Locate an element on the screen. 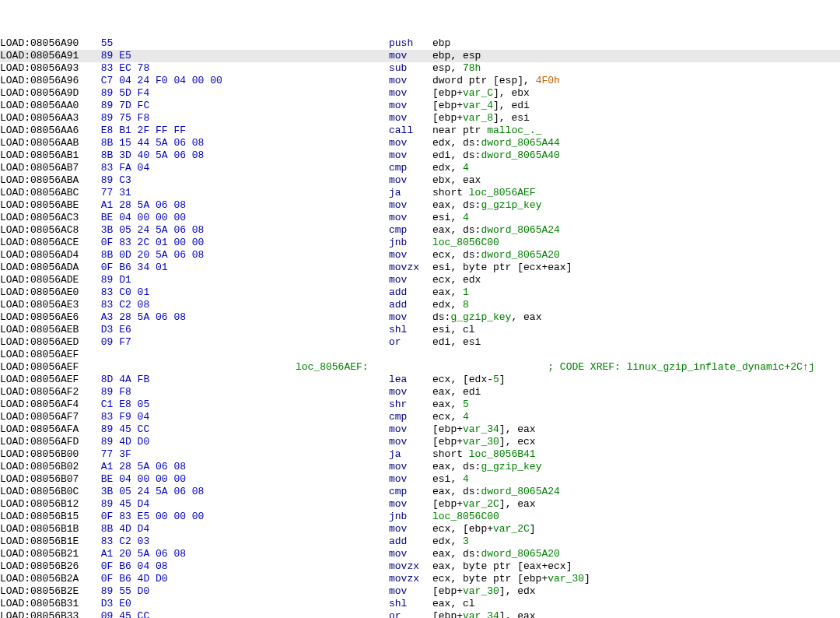  address-label: LOAD:08056A90 is located at coordinates (47, 44).